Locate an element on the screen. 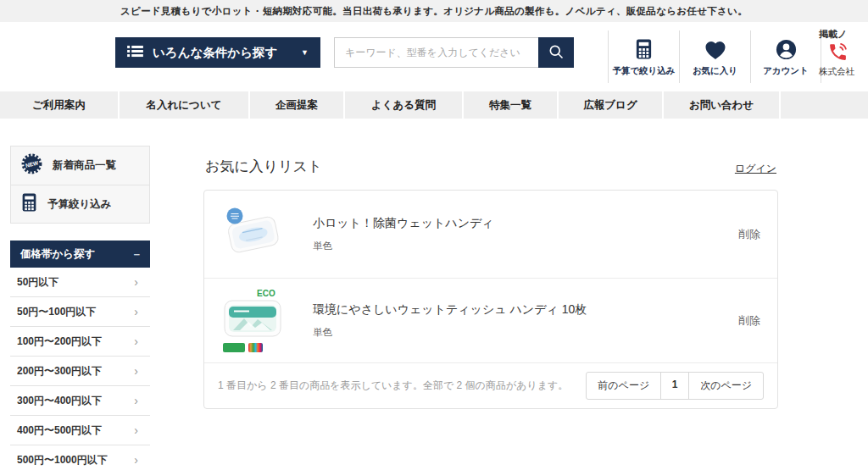 Image resolution: width=868 pixels, height=470 pixels. price-item-under-50: 50円以下 › is located at coordinates (80, 283).